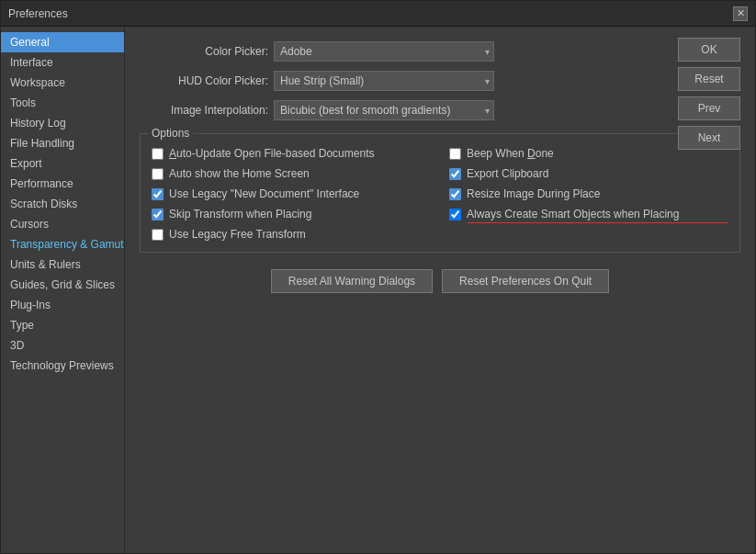  What do you see at coordinates (62, 123) in the screenshot?
I see `sidebar-item-history-log: History Log` at bounding box center [62, 123].